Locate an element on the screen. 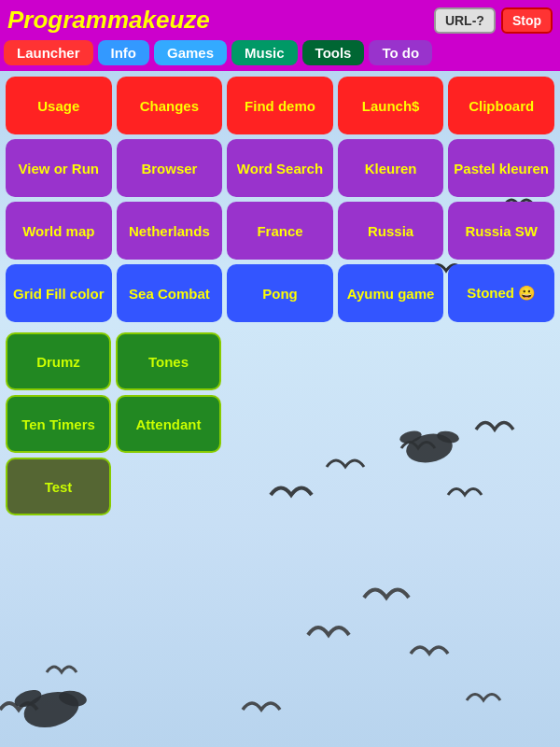 The width and height of the screenshot is (560, 747). view-or-run-button: View or Run is located at coordinates (59, 168).